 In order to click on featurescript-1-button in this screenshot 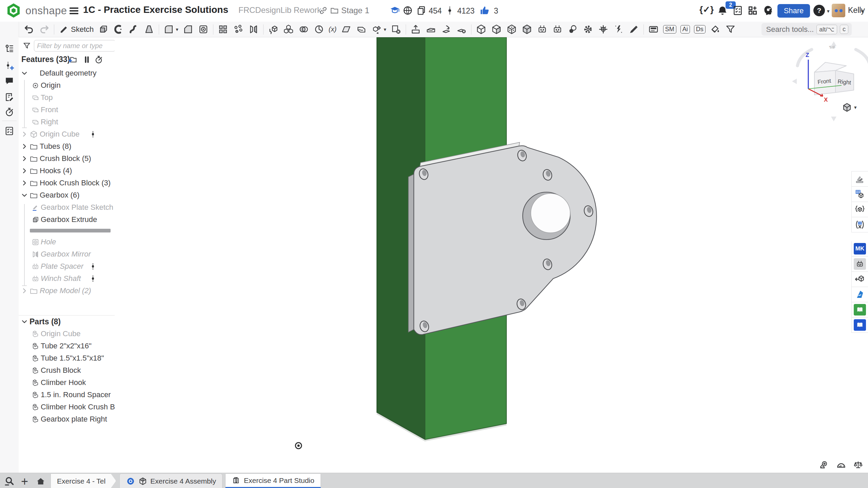, I will do `click(542, 29)`.